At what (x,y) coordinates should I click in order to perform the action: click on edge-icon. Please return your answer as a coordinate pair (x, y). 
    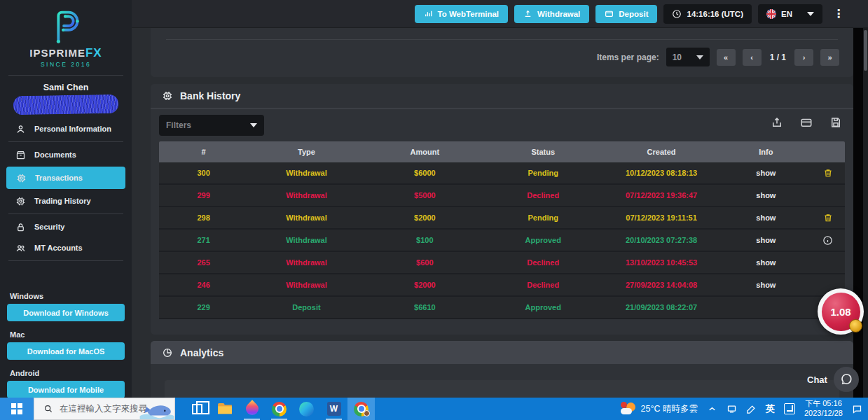
    Looking at the image, I should click on (307, 409).